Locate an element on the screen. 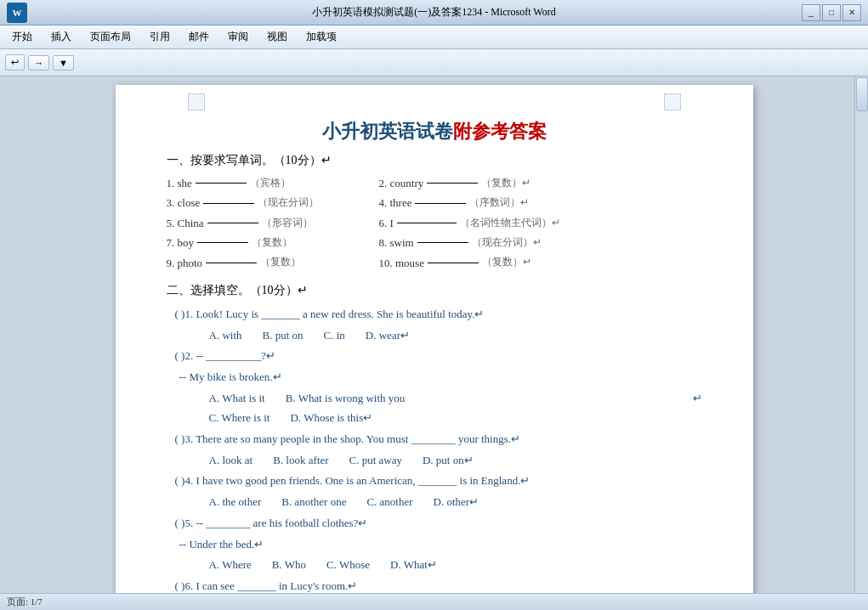  q4-text: ( )4. I have two good pen friends. One i… is located at coordinates (353, 481).